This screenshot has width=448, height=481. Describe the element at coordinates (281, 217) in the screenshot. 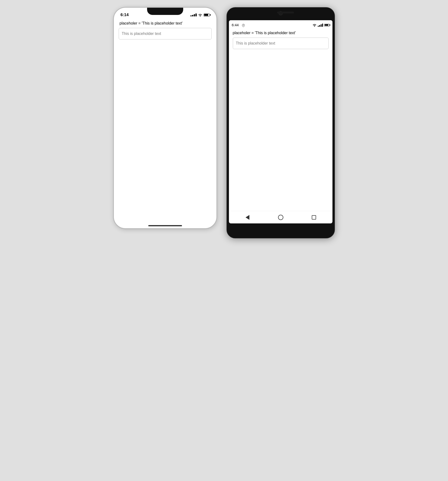

I see `android-nav-bar` at that location.